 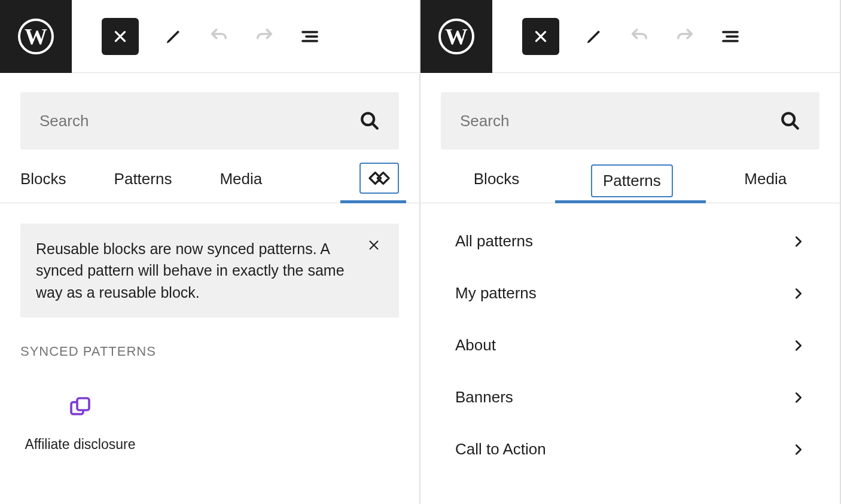 I want to click on category-item-banners: Banners, so click(x=630, y=397).